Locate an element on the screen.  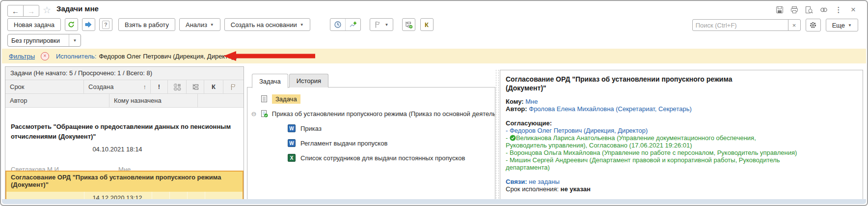
approver-line: - Федоров Олег Петрович (Дирекция, Дирек… is located at coordinates (681, 131).